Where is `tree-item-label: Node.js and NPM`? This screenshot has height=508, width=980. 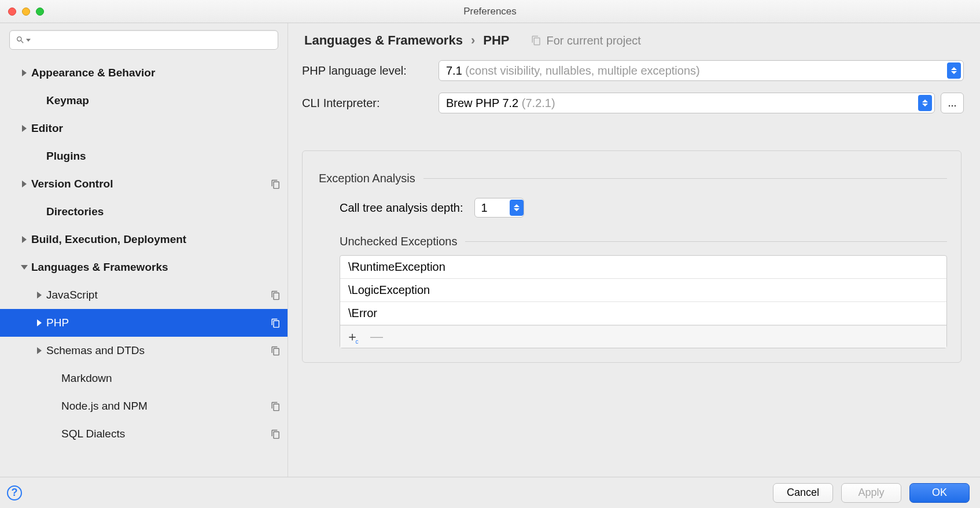
tree-item-label: Node.js and NPM is located at coordinates (104, 406).